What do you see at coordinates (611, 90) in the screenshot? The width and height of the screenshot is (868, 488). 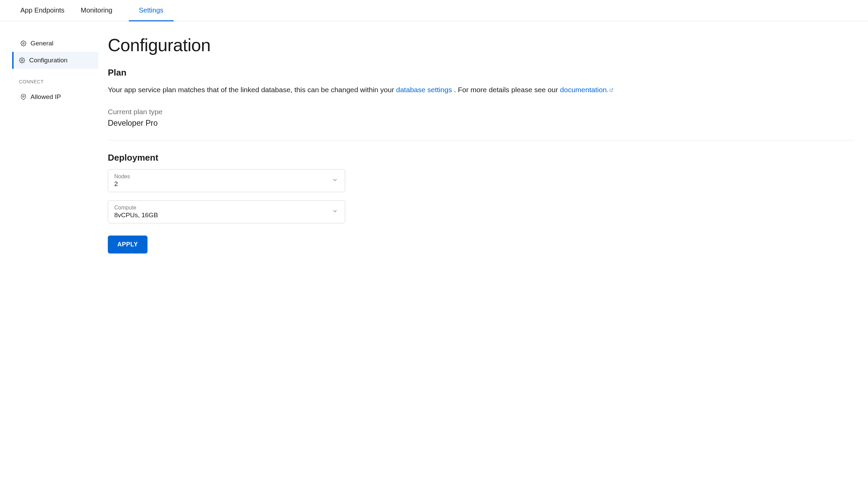 I see `external-link-icon` at bounding box center [611, 90].